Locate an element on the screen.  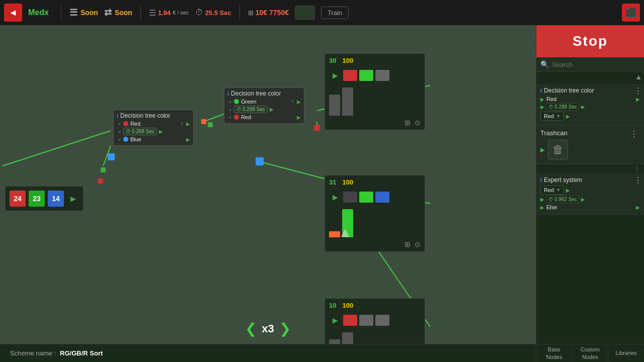
coins-stat: ⊞ 10€ 7750€ is located at coordinates (269, 13).